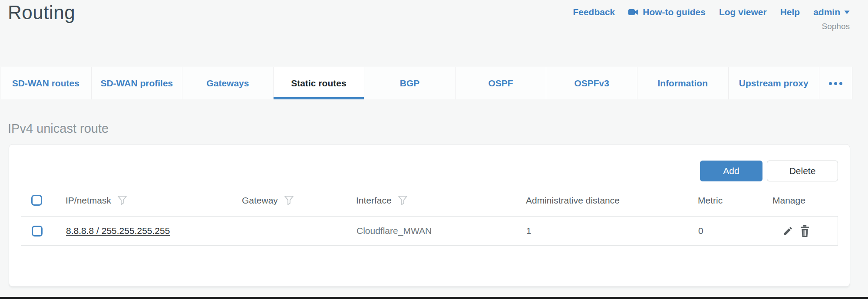  I want to click on utility-nav: Feedback How-to guides Log viewer Help a…, so click(711, 12).